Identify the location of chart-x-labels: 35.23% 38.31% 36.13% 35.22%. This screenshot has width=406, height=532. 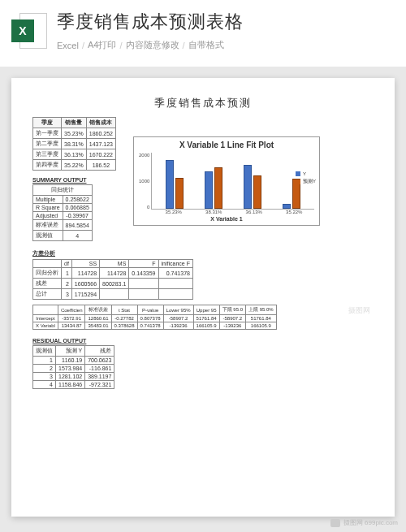
(227, 212).